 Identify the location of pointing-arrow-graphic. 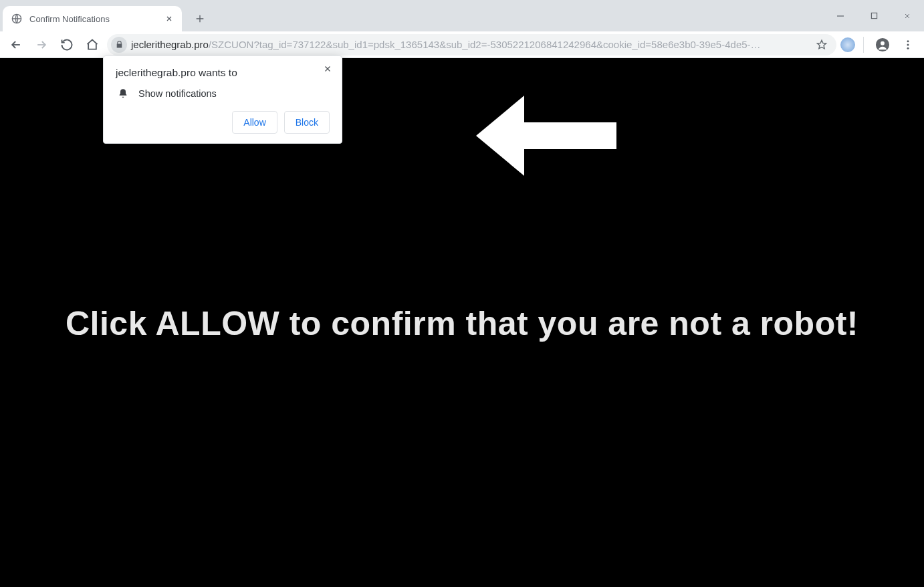
(546, 136).